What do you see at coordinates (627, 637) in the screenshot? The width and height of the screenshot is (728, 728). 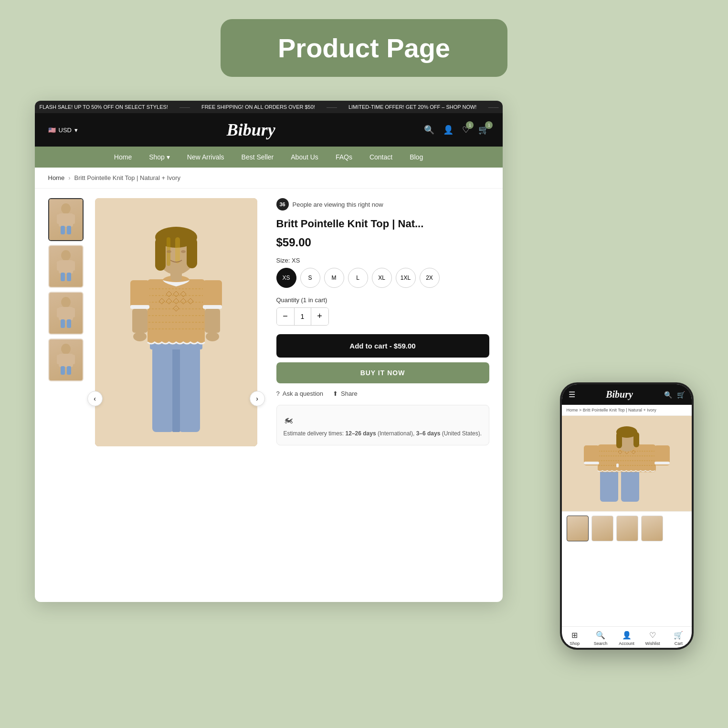 I see `phone-bottom-nav: ⊞ Shop 🔍 Search 👤 Account ♡ Wishlist 🛒` at bounding box center [627, 637].